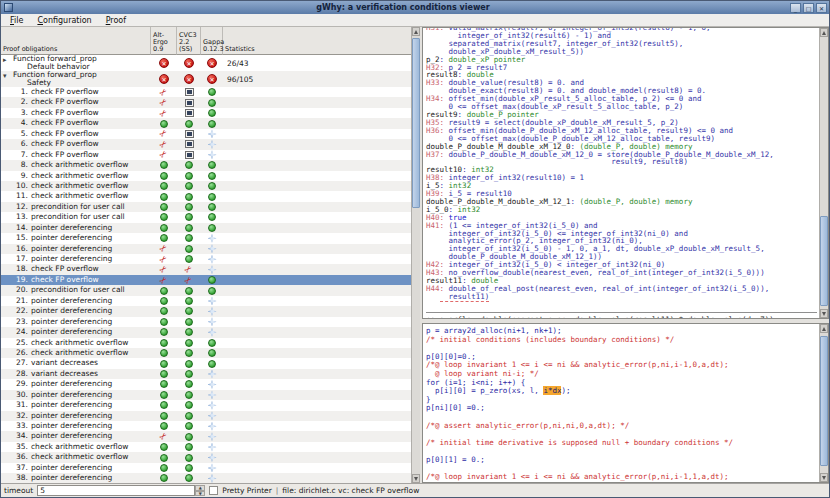 This screenshot has height=498, width=830. I want to click on scissors-icon, so click(164, 248).